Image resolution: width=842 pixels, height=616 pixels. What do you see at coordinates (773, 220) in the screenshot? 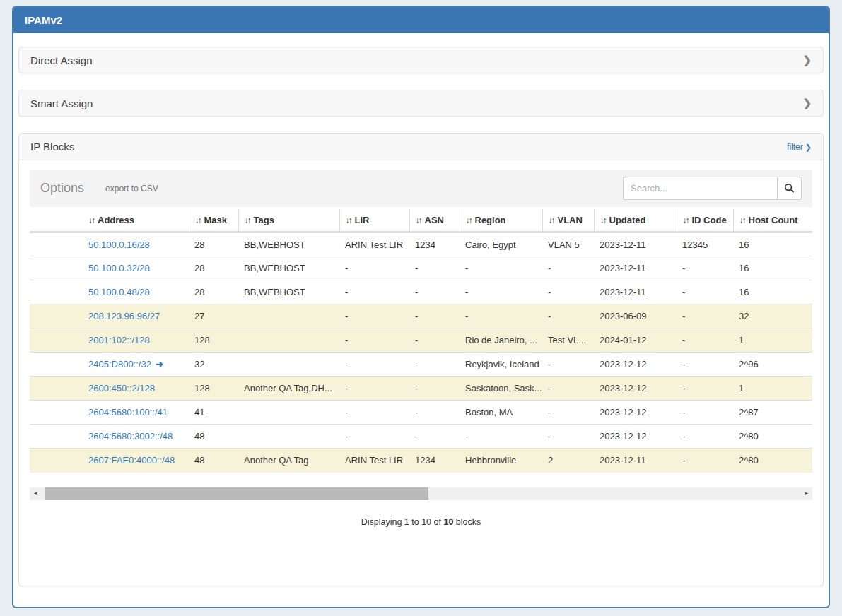
I see `column-header-host_count: ↓↑Host Count` at bounding box center [773, 220].